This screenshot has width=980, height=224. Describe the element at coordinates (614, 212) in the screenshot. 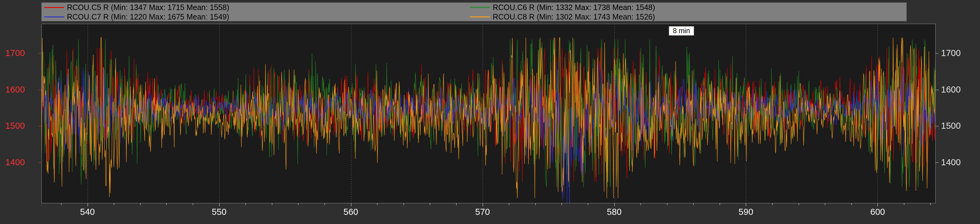

I see `x-axis-tick-label: 580` at that location.